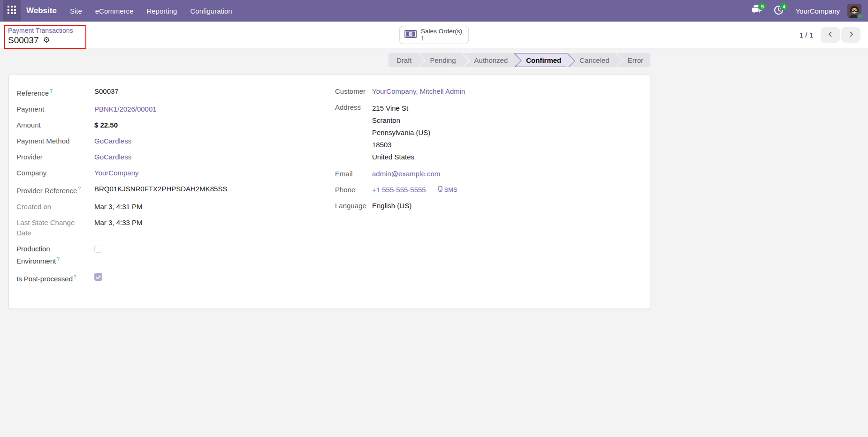 Image resolution: width=868 pixels, height=437 pixels. Describe the element at coordinates (806, 35) in the screenshot. I see `pager-value: 1 / 1` at that location.